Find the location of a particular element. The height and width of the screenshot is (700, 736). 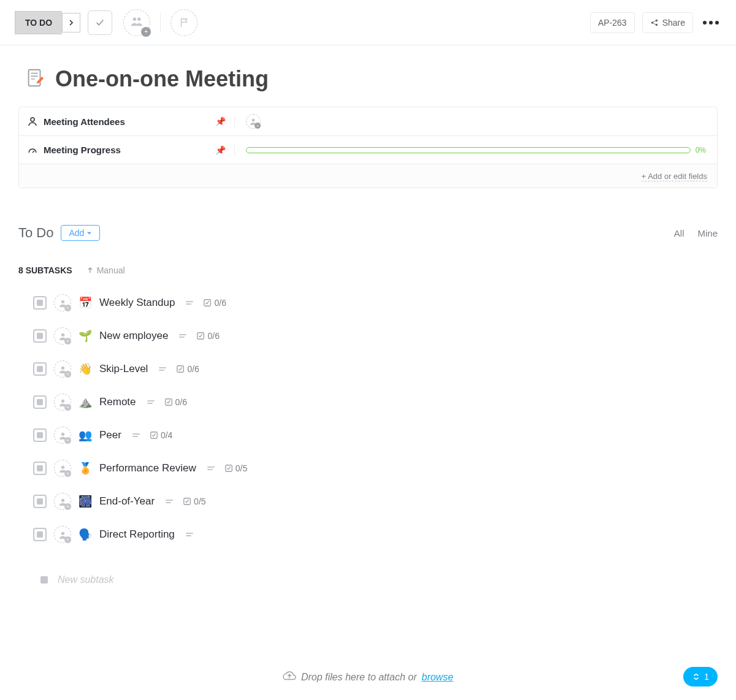

section-title: To Do is located at coordinates (36, 233).